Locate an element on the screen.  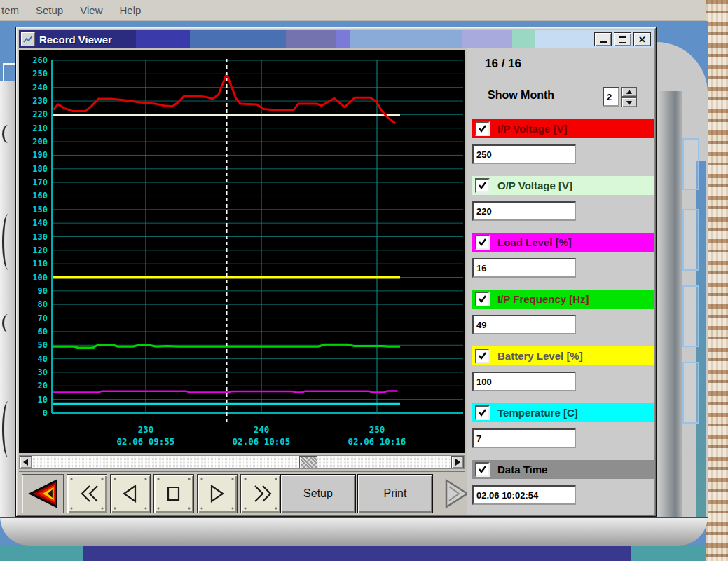
channel-value-data-time is located at coordinates (524, 495).